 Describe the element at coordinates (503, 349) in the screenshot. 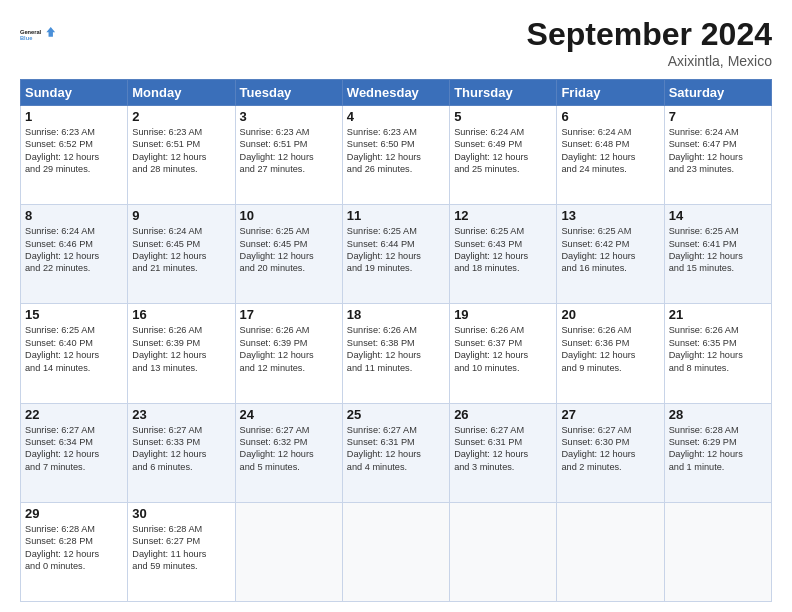

I see `day-info: Sunrise: 6:26 AM Sunset: 6:37 PM Dayligh…` at that location.